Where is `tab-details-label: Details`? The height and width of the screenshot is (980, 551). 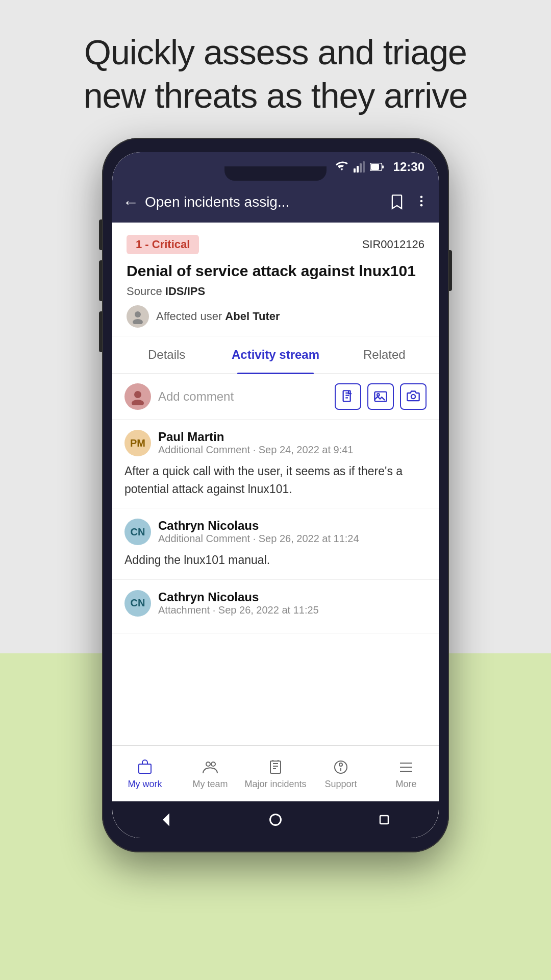
tab-details-label: Details is located at coordinates (166, 354).